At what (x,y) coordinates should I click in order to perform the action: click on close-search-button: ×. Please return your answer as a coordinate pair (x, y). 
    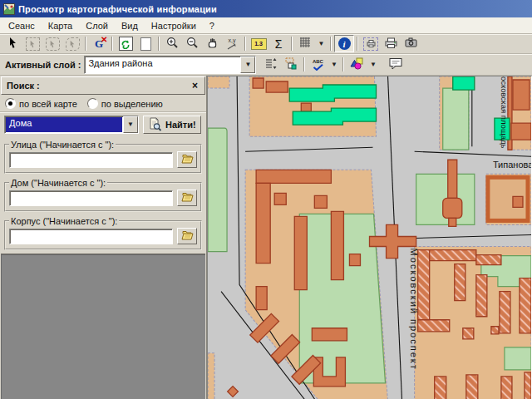
    Looking at the image, I should click on (195, 86).